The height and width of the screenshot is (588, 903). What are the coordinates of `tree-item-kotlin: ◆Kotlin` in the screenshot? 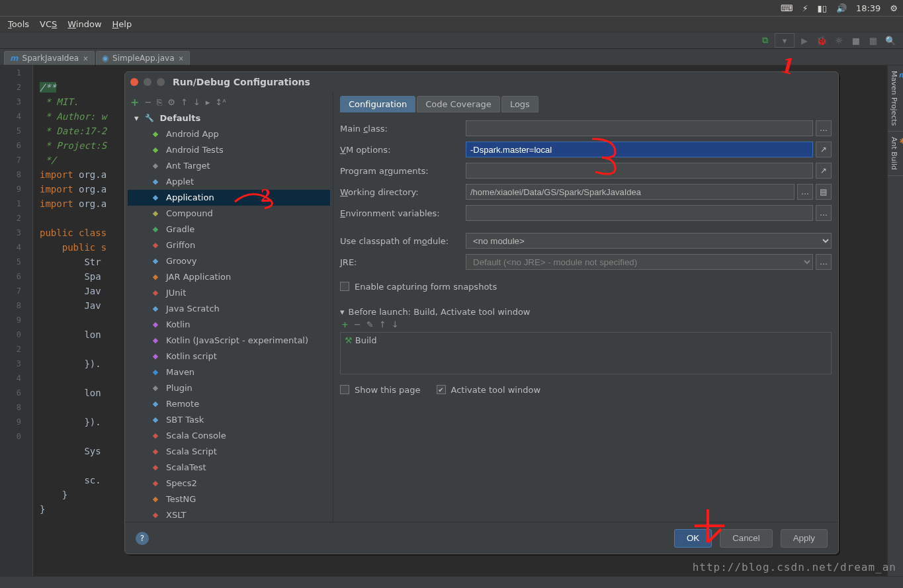 It's located at (229, 325).